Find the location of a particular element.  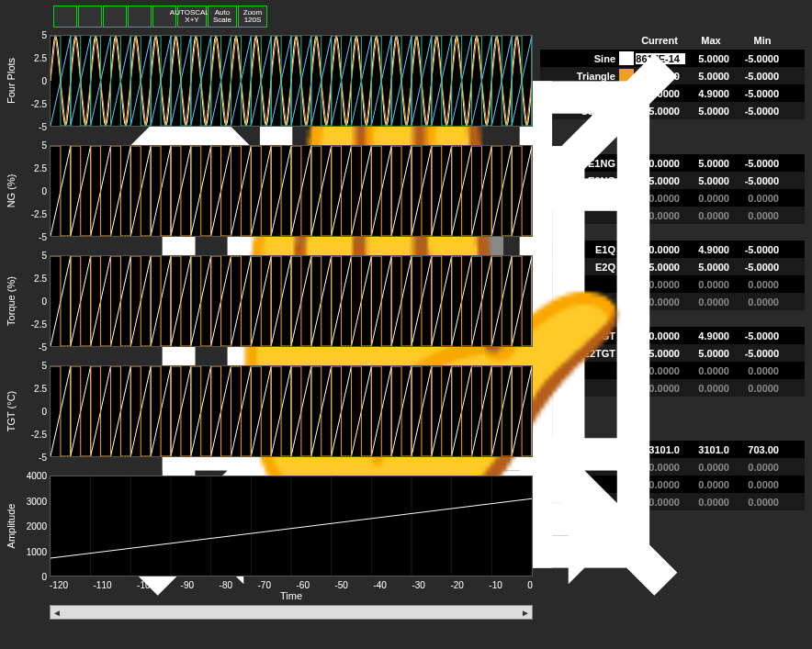

ytick: 1000 is located at coordinates (37, 551).